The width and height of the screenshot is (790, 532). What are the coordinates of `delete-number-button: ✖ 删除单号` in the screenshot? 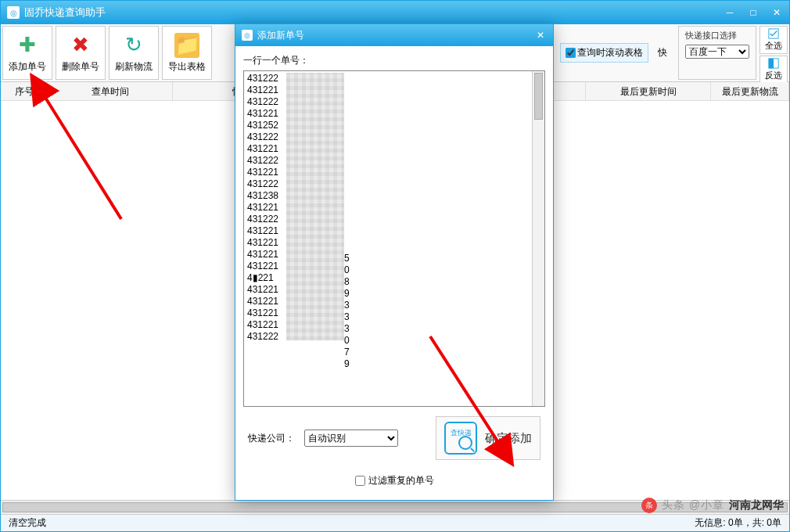 It's located at (81, 53).